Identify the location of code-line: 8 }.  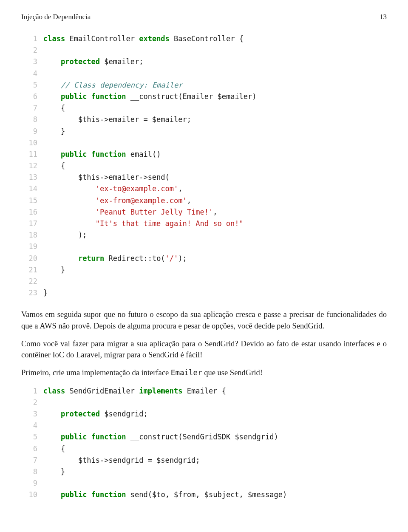
(204, 472).